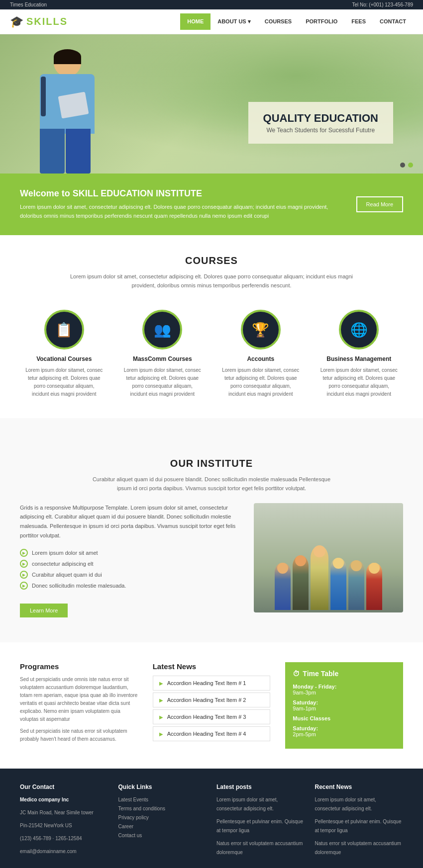  Describe the element at coordinates (344, 705) in the screenshot. I see `timetable-column: ⏱ Time Table Monday - Friday: 9am-3pm Sa…` at that location.